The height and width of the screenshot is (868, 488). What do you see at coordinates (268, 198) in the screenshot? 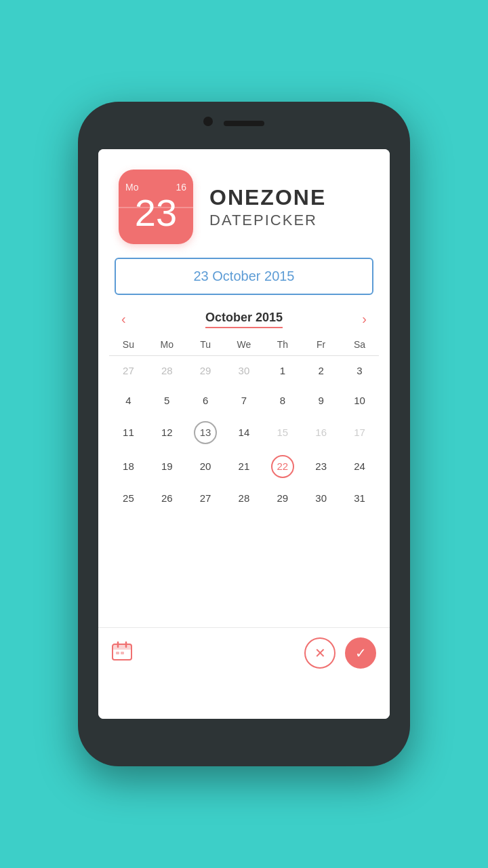
I see `app-title-line1: ONEZONE` at bounding box center [268, 198].